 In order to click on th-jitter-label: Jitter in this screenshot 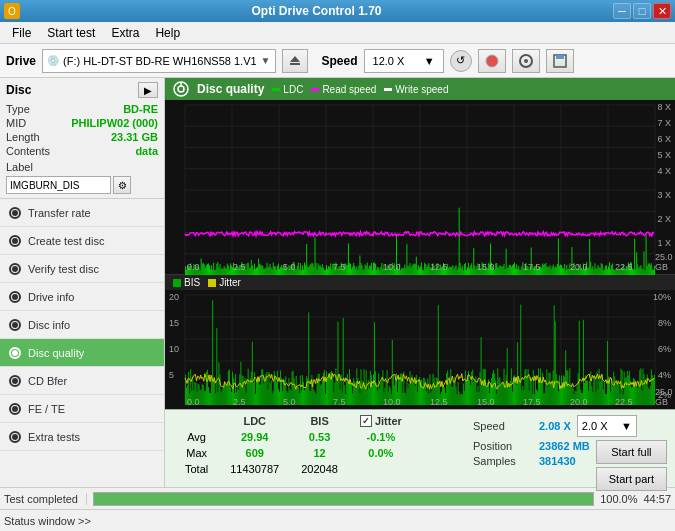, I will do `click(388, 421)`.